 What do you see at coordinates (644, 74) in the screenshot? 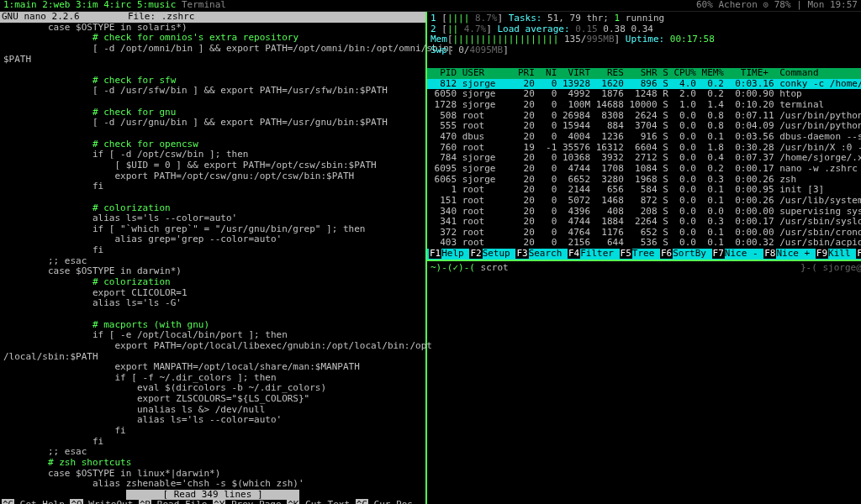
I see `proc-header: PID USER PRI NI VIRT RES SHR S CPU% MEM%…` at bounding box center [644, 74].